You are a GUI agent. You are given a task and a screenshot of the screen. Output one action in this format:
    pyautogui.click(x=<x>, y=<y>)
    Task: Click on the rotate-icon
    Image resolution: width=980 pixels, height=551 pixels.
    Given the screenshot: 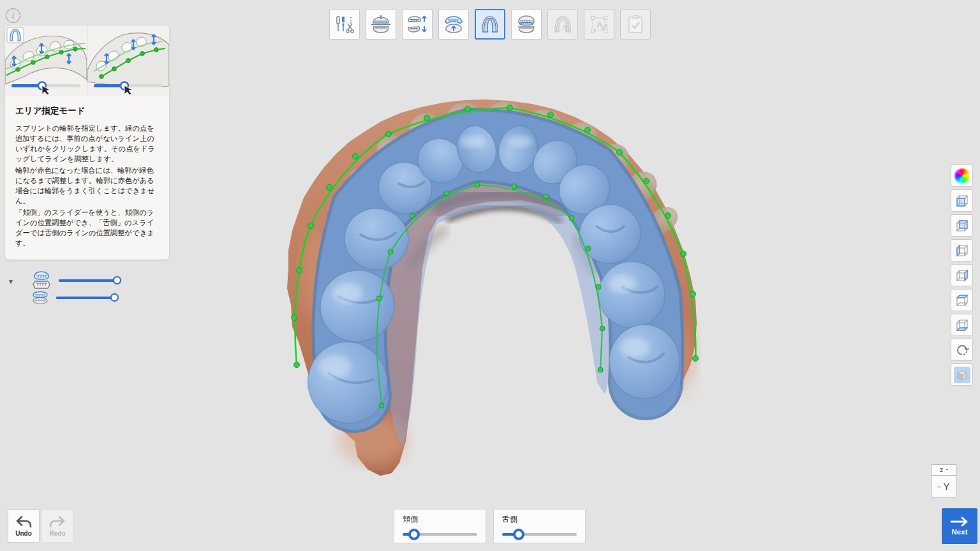 What is the action you would take?
    pyautogui.click(x=962, y=350)
    